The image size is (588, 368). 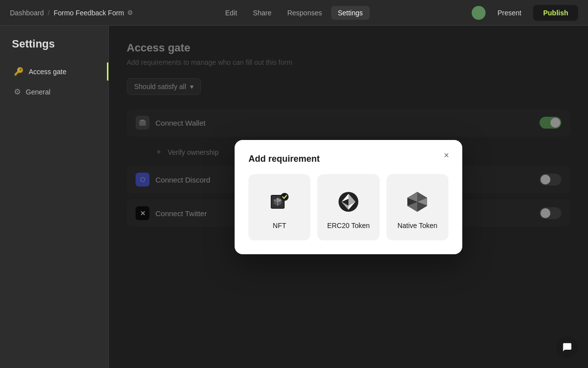 What do you see at coordinates (280, 202) in the screenshot?
I see `nft-icon` at bounding box center [280, 202].